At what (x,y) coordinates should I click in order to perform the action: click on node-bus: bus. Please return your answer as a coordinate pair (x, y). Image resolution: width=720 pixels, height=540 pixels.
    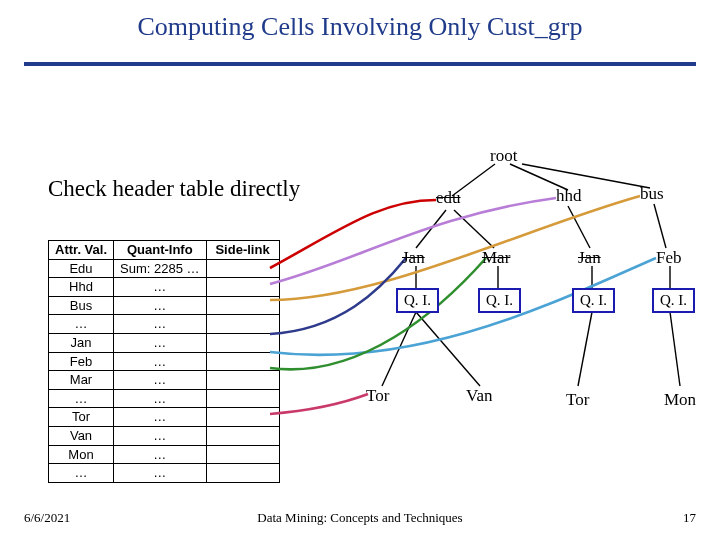
    Looking at the image, I should click on (652, 194).